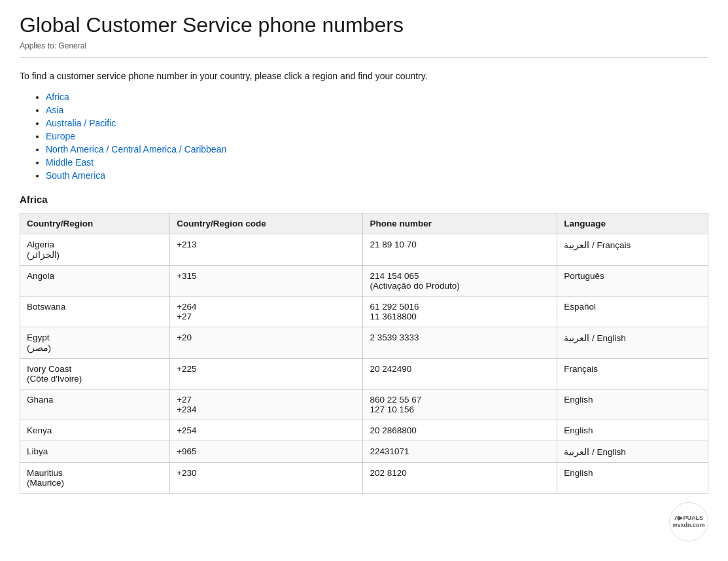  Describe the element at coordinates (364, 431) in the screenshot. I see `table-row: Kenya+25420 2868800English` at that location.